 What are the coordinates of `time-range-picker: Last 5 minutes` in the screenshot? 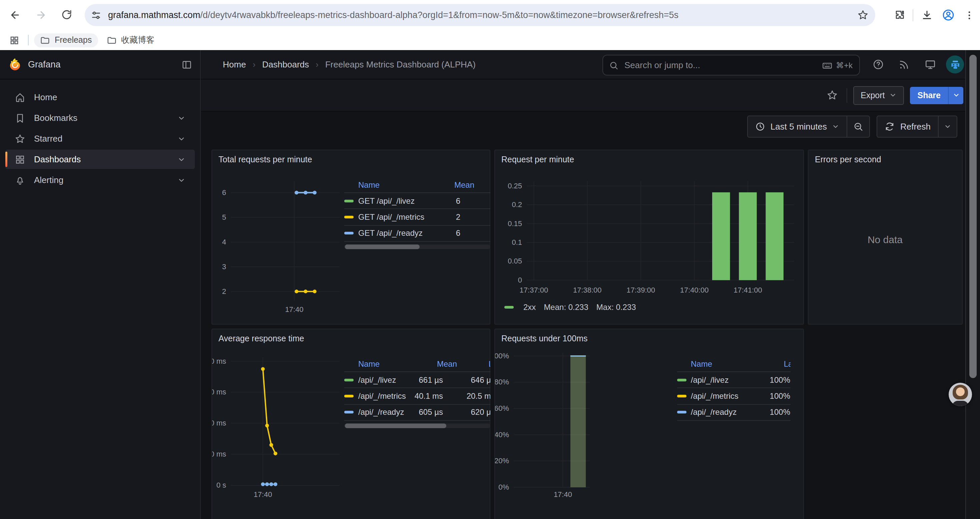 It's located at (797, 126).